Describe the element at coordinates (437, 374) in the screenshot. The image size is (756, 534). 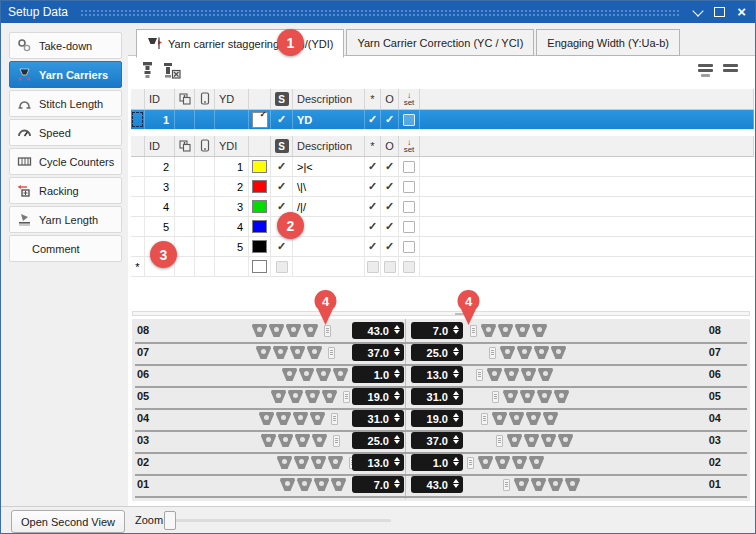
I see `stagger-value-right: 13.0` at that location.